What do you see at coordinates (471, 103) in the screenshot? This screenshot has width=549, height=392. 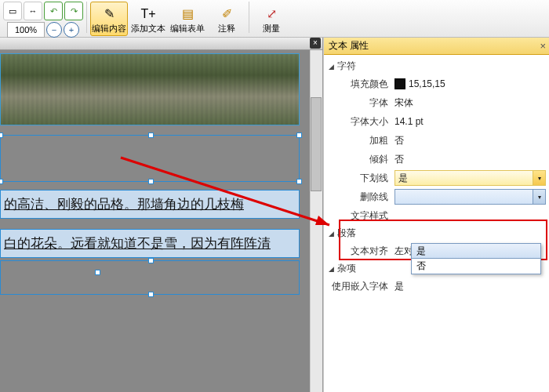 I see `value: 宋体` at bounding box center [471, 103].